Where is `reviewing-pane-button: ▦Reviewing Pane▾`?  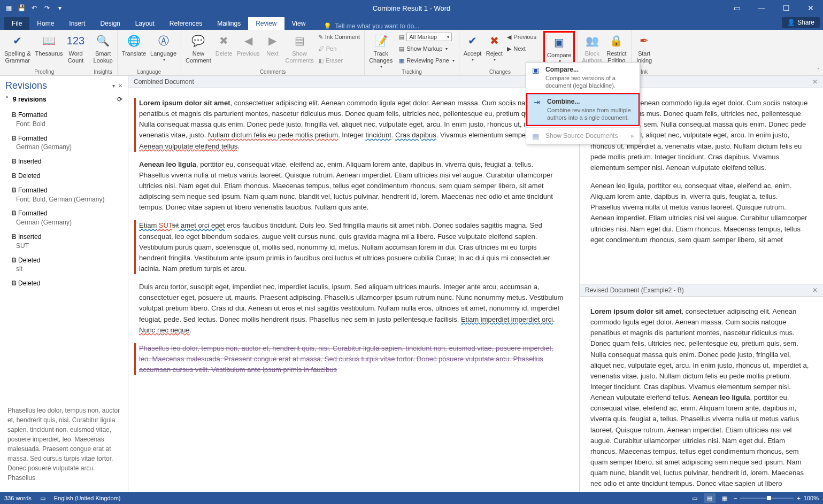
reviewing-pane-button: ▦Reviewing Pane▾ is located at coordinates (427, 60).